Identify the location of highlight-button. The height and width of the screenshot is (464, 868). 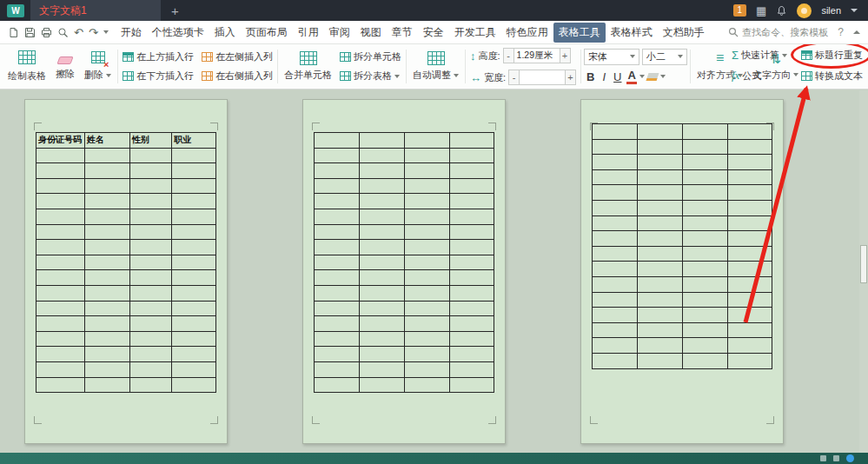
(652, 76).